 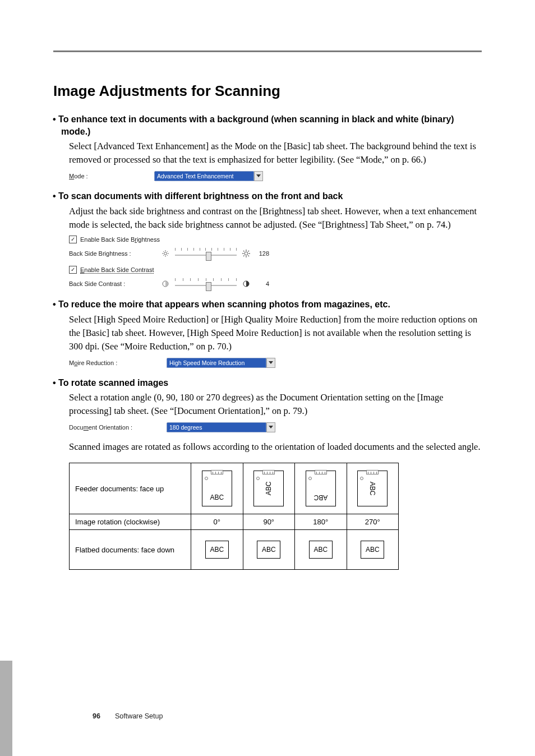 I want to click on back-brightness-label: Back Side Brightness :, so click(x=112, y=253).